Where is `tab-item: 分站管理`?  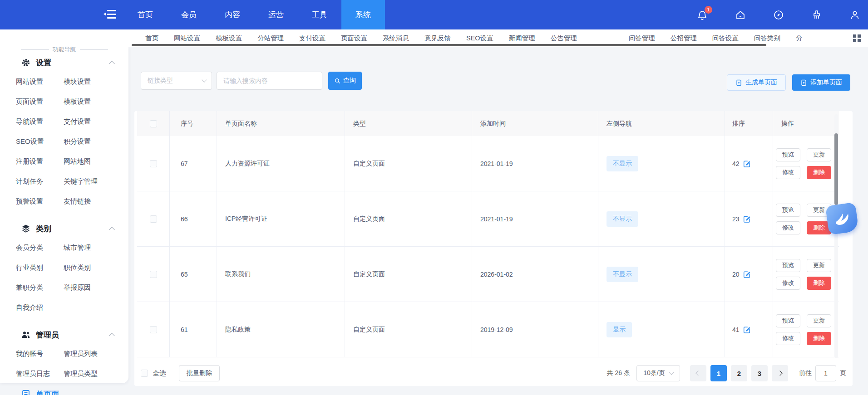 tab-item: 分站管理 is located at coordinates (271, 38).